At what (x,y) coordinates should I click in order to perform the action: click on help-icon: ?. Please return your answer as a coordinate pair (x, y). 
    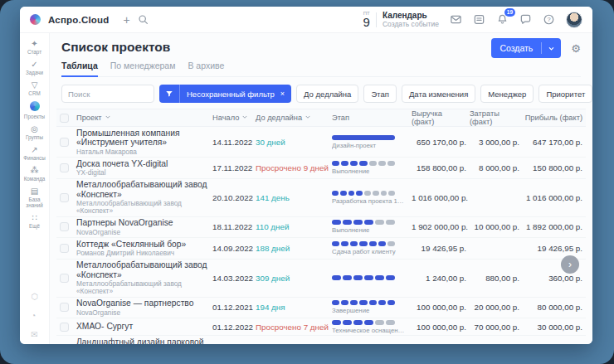
    Looking at the image, I should click on (549, 20).